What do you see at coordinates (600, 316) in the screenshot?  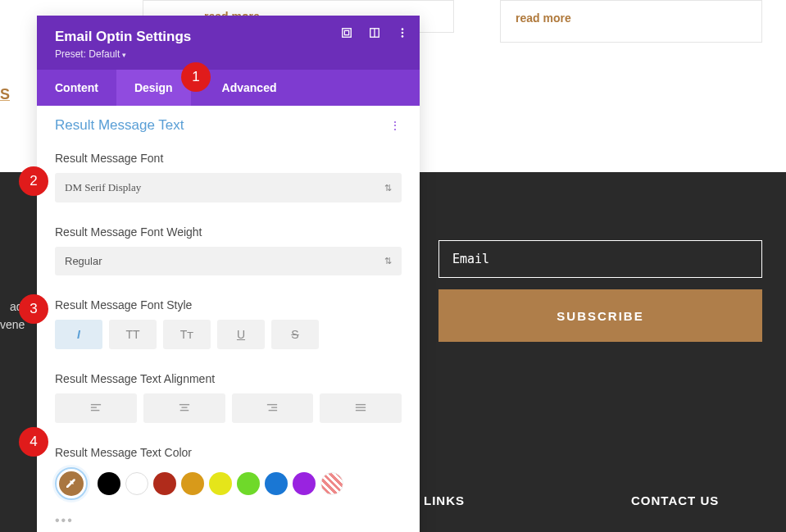 I see `subscribe-button: SUBSCRIBE` at bounding box center [600, 316].